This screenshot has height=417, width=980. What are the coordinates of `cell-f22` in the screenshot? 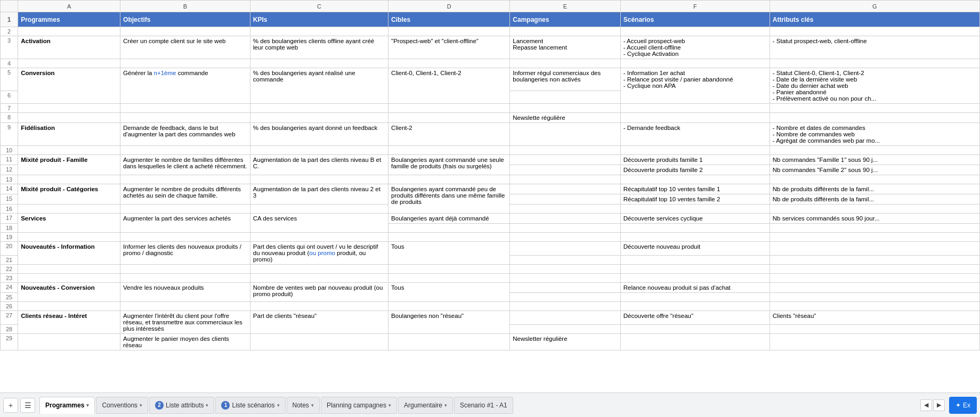 It's located at (695, 269).